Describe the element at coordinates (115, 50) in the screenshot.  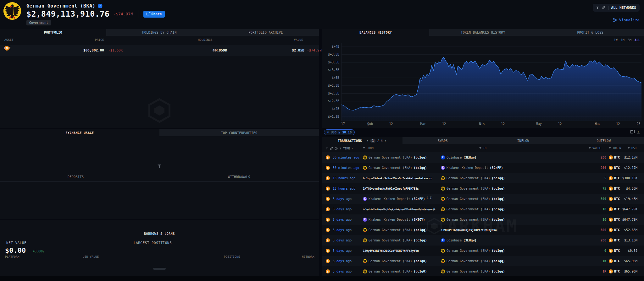
I see `price-change: -$1.60K` at that location.